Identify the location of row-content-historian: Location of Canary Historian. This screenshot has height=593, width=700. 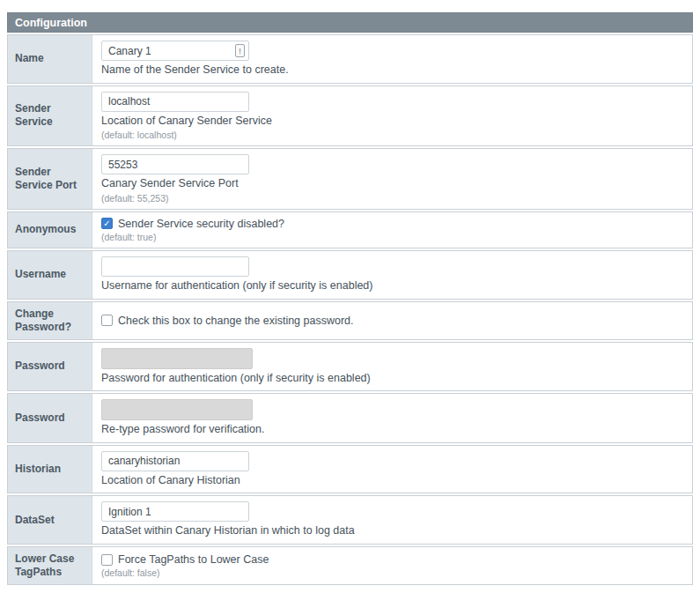
(393, 470).